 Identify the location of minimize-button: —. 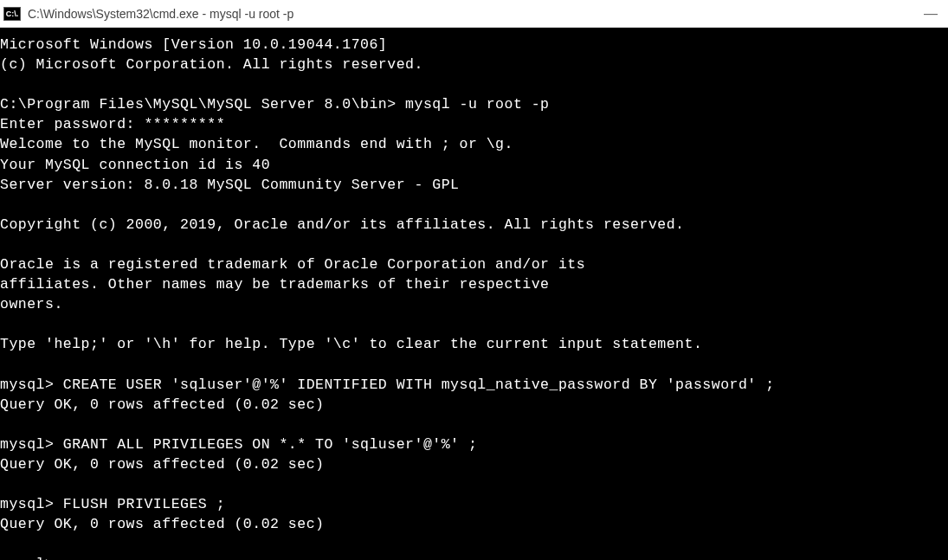
(931, 14).